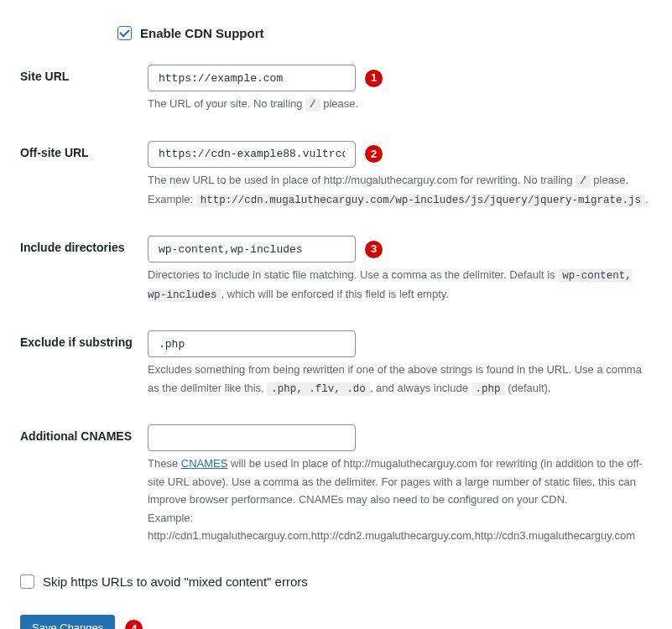  I want to click on exclude-substring-input, so click(252, 344).